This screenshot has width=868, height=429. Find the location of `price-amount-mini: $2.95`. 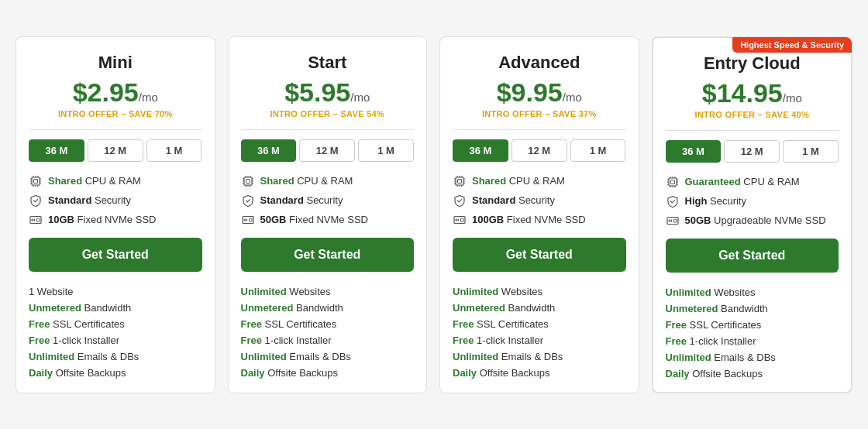

price-amount-mini: $2.95 is located at coordinates (105, 92).